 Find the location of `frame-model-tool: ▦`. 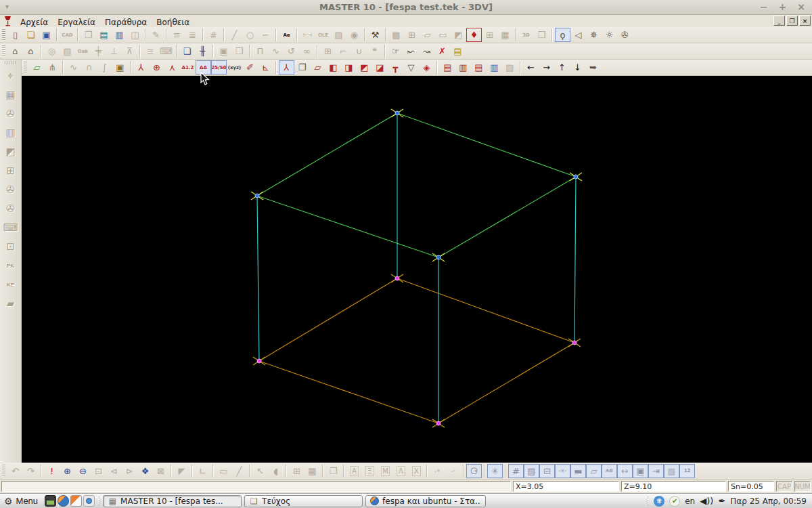

frame-model-tool: ▦ is located at coordinates (11, 95).